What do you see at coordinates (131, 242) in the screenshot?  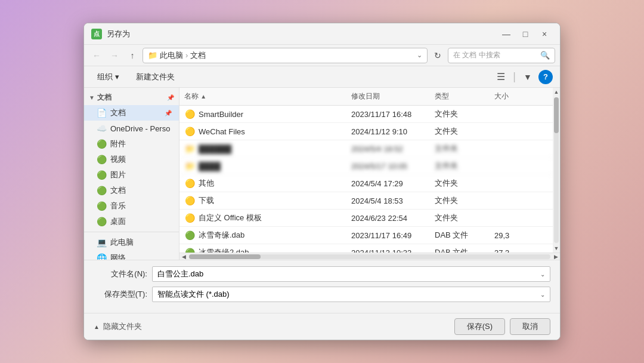 I see `sidebar-item-this-pc: 💻 此电脑` at bounding box center [131, 242].